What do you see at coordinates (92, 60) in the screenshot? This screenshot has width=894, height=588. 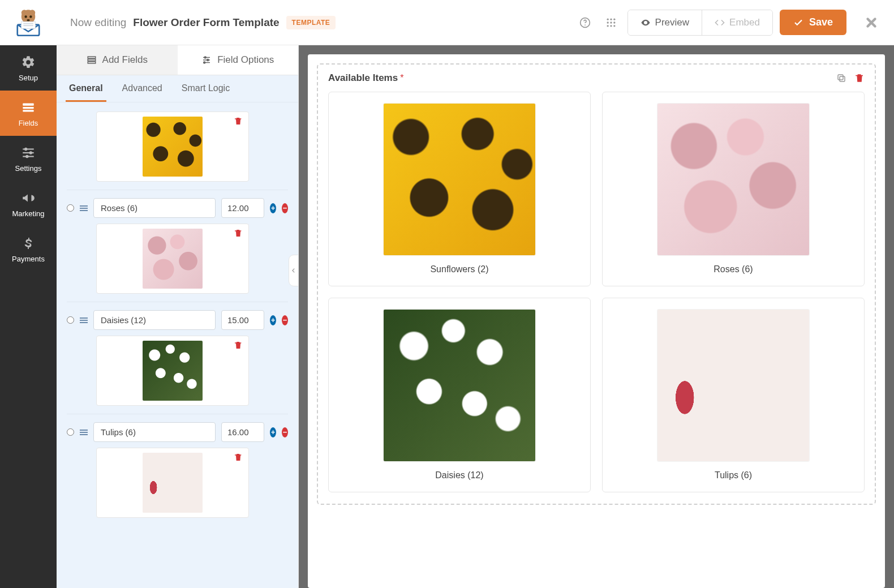 I see `list-icon` at bounding box center [92, 60].